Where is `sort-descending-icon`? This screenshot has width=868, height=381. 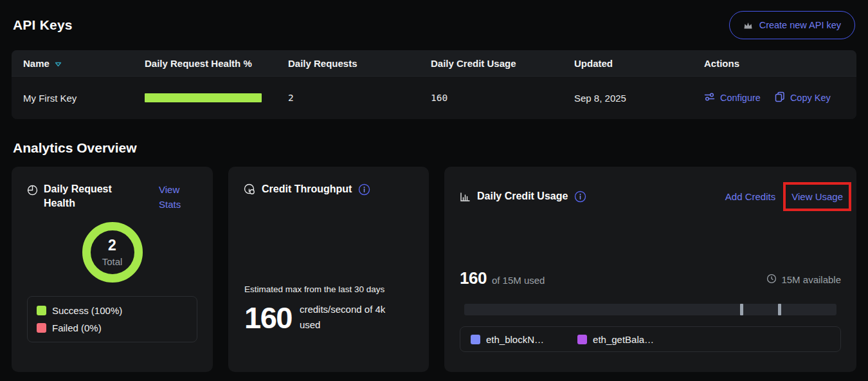 sort-descending-icon is located at coordinates (58, 63).